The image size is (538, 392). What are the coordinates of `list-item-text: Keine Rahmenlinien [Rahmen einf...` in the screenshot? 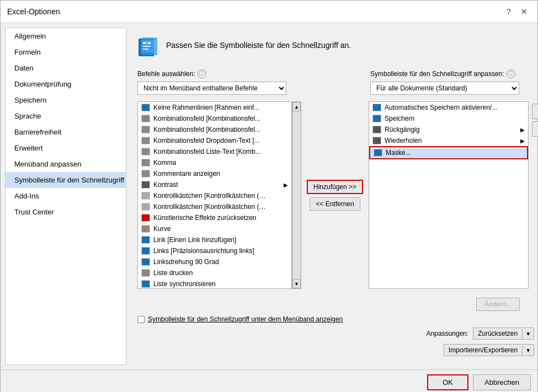 It's located at (206, 108).